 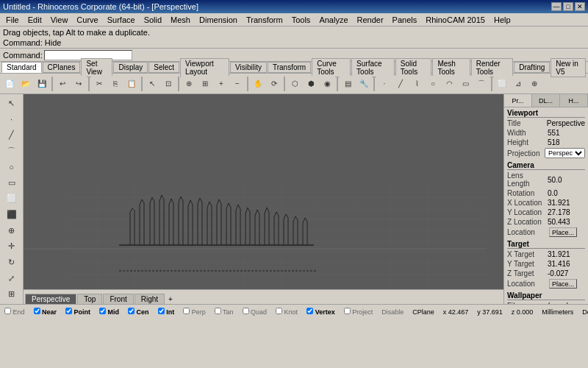 I want to click on properties-icon: 🔧, so click(x=364, y=84).